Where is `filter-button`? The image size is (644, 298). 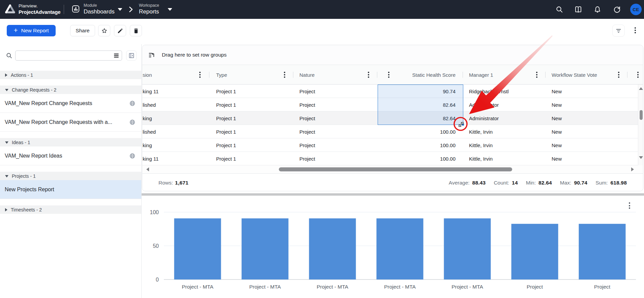 filter-button is located at coordinates (618, 31).